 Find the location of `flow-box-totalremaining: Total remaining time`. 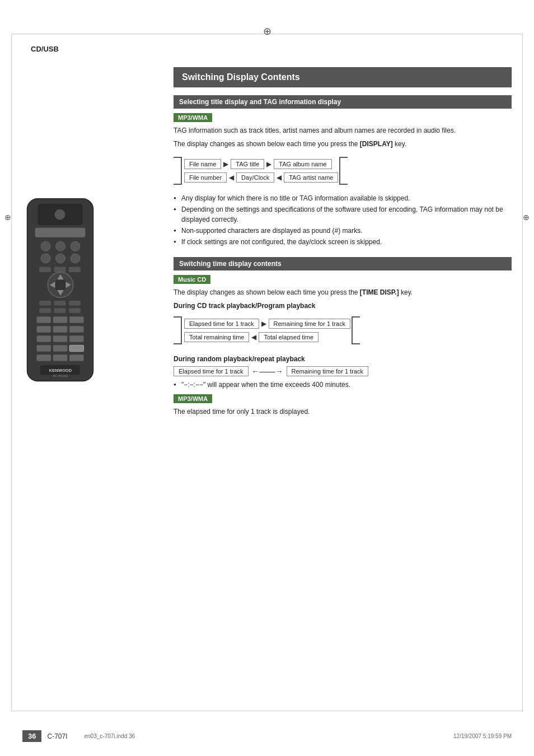

flow-box-totalremaining: Total remaining time is located at coordinates (217, 337).